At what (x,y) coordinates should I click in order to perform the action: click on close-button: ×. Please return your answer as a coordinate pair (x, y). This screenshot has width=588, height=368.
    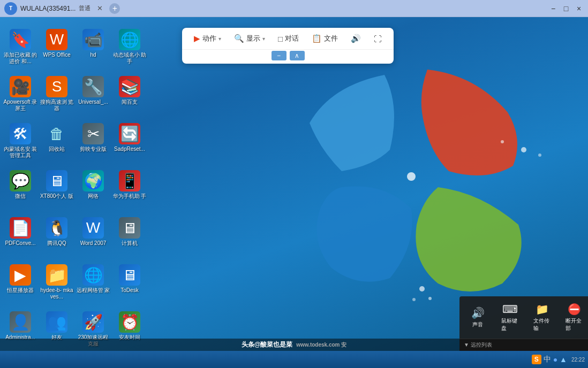
    Looking at the image, I should click on (579, 9).